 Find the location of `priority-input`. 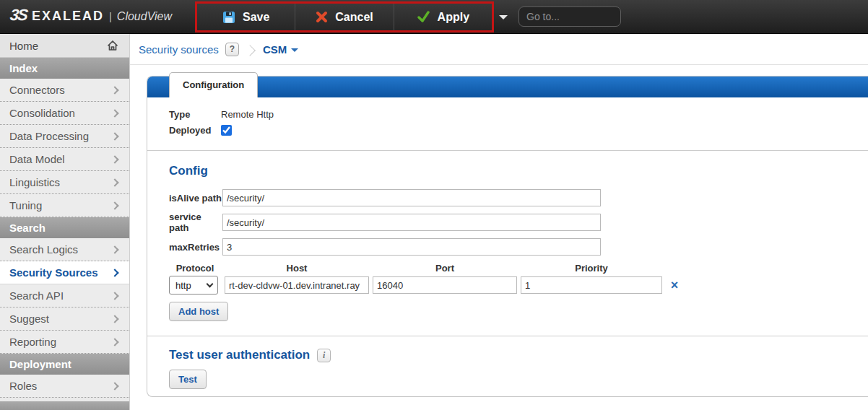

priority-input is located at coordinates (591, 285).